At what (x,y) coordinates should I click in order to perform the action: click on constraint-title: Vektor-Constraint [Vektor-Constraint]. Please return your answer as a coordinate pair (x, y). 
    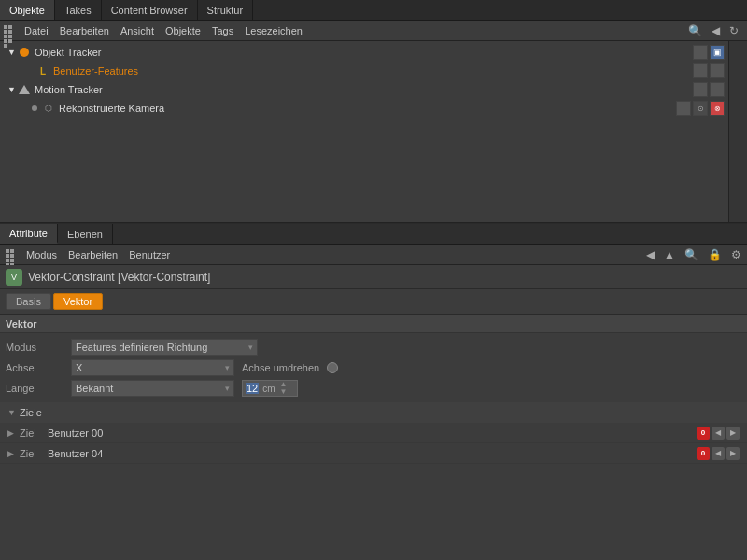
    Looking at the image, I should click on (120, 277).